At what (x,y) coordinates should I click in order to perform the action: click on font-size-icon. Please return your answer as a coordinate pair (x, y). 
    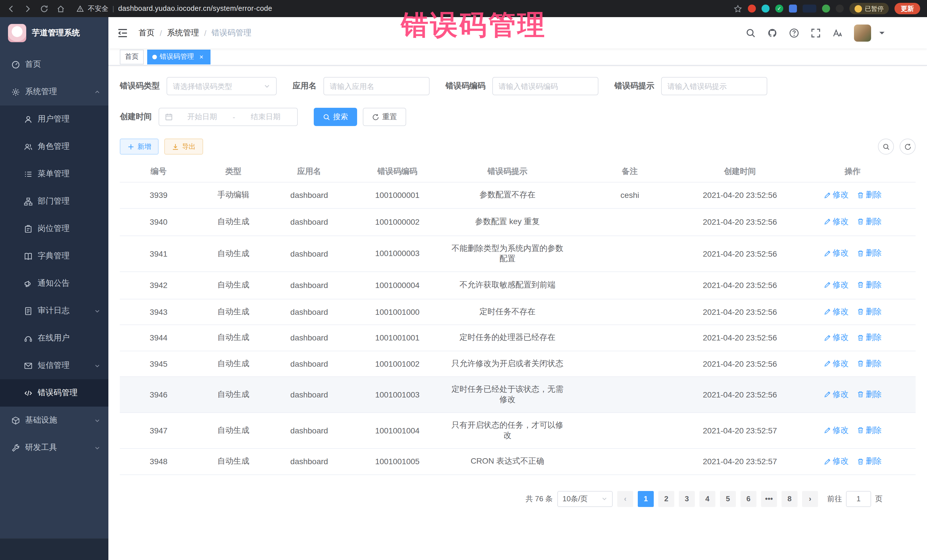
    Looking at the image, I should click on (837, 33).